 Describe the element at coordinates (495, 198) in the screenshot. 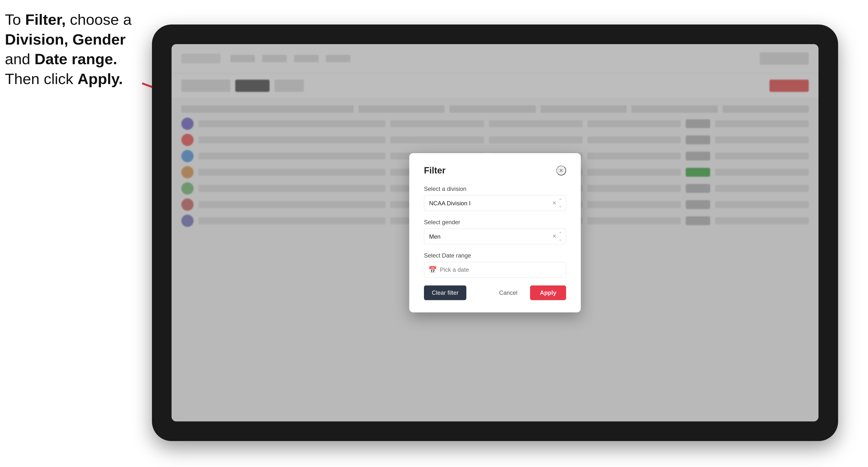

I see `division-group: Select a division NCAA Division I NCAA D…` at that location.